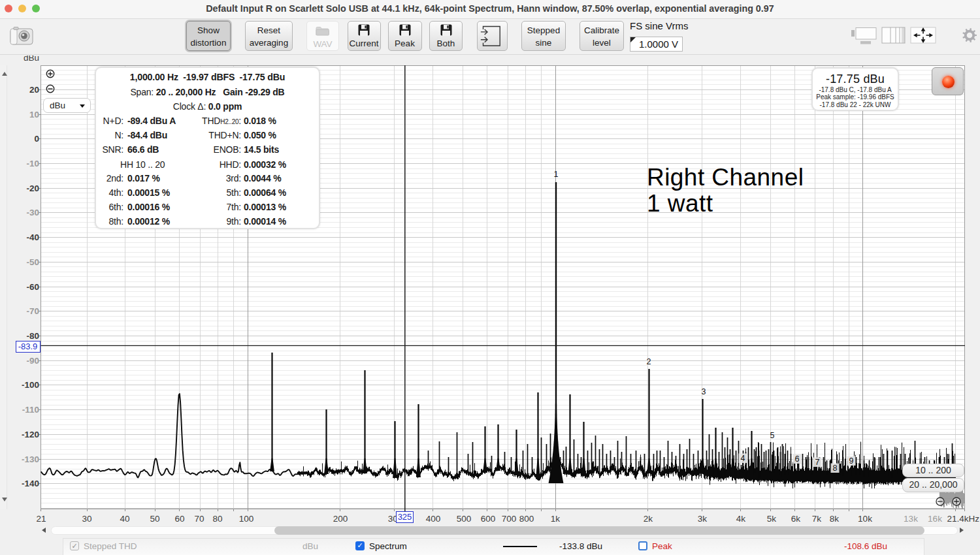  What do you see at coordinates (86, 518) in the screenshot?
I see `svg-text: 30` at bounding box center [86, 518].